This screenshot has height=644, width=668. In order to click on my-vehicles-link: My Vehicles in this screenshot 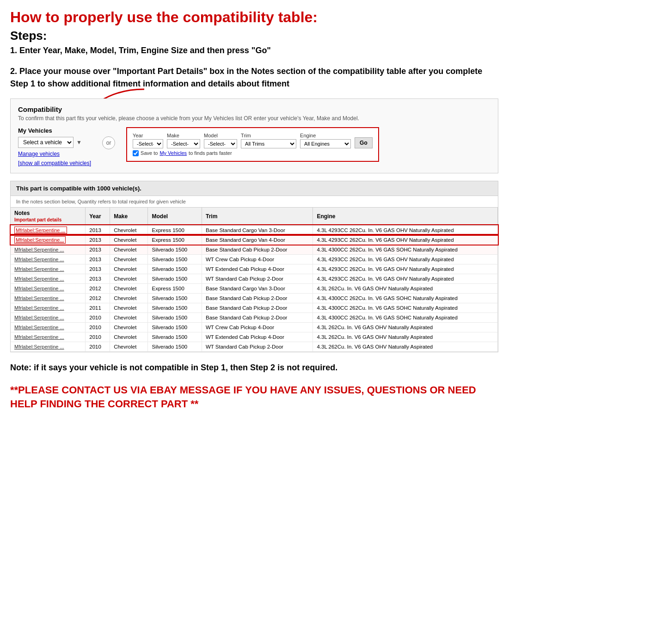, I will do `click(173, 153)`.